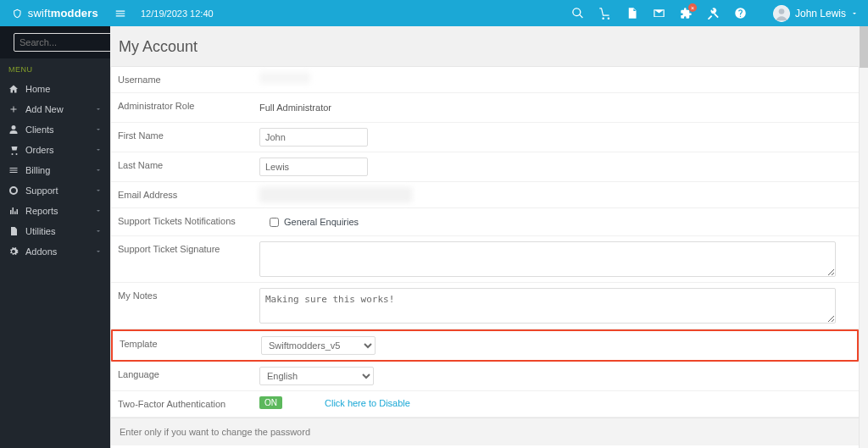 The image size is (868, 448). What do you see at coordinates (485, 195) in the screenshot?
I see `row-email: Email Address` at bounding box center [485, 195].